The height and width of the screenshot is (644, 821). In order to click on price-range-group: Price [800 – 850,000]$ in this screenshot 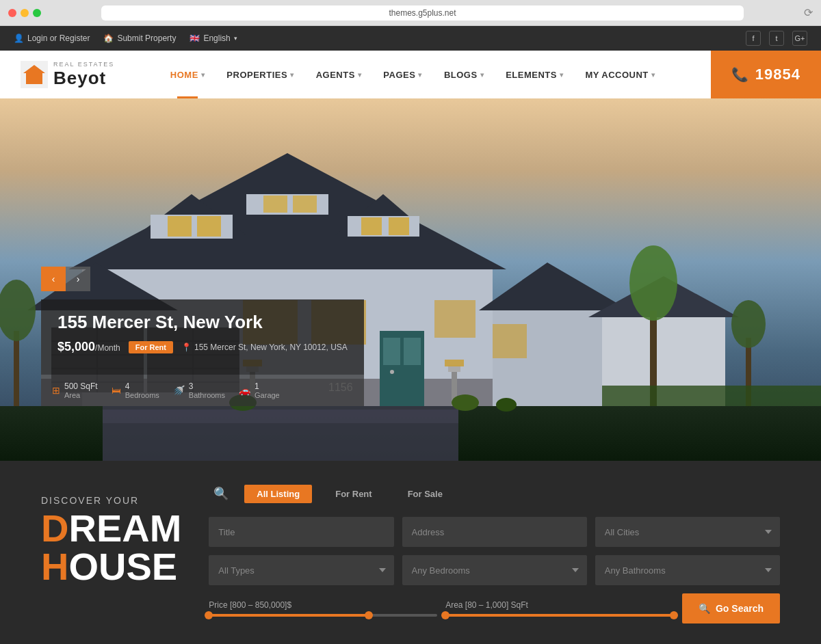, I will do `click(323, 608)`.